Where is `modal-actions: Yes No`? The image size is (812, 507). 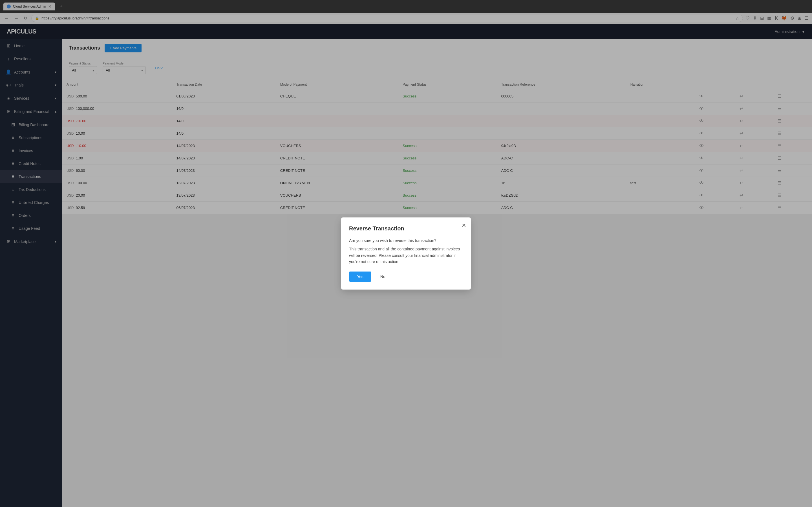 modal-actions: Yes No is located at coordinates (406, 277).